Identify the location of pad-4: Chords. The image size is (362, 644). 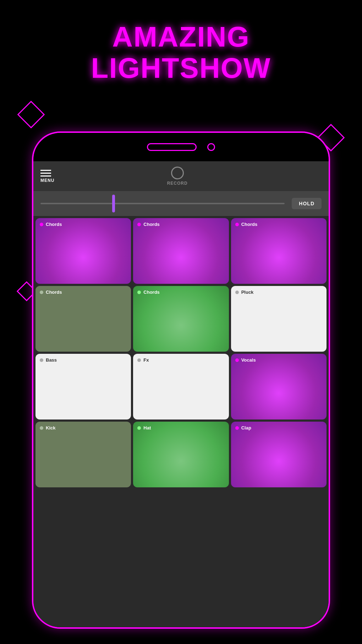
(83, 319).